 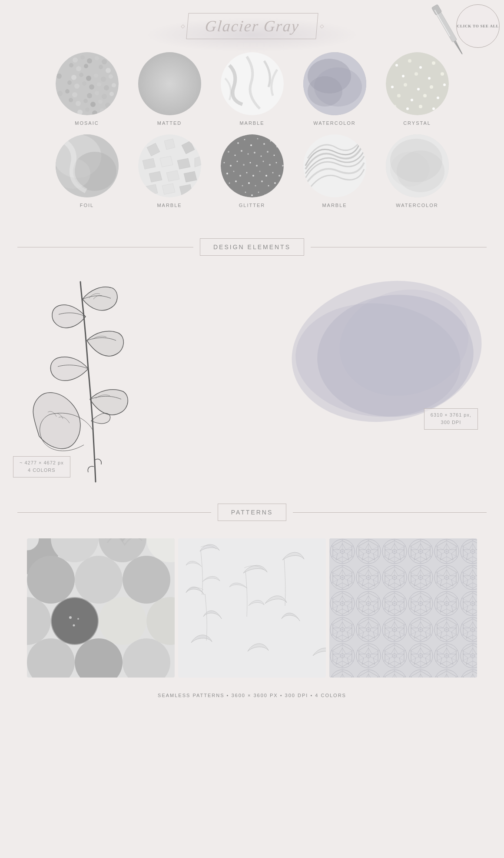 What do you see at coordinates (252, 89) in the screenshot?
I see `texture-item-marble-white: MARBLE` at bounding box center [252, 89].